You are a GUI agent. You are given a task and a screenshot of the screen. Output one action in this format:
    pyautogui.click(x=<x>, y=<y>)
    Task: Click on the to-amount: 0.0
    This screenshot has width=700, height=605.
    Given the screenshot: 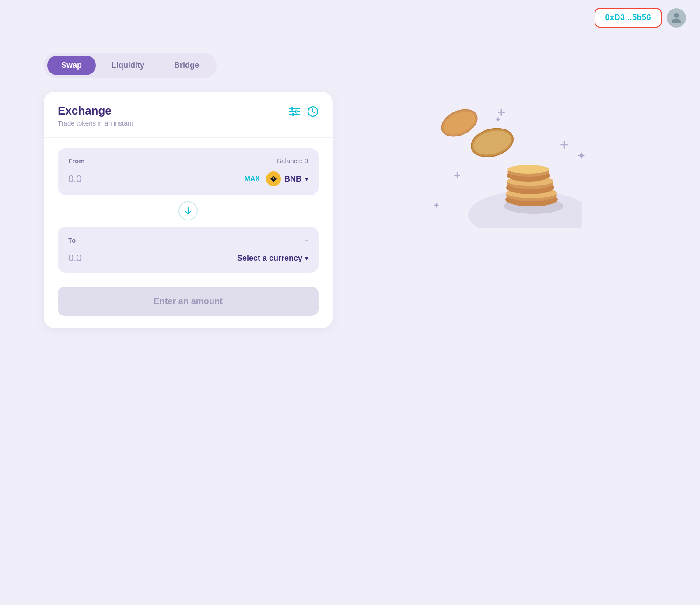 What is the action you would take?
    pyautogui.click(x=75, y=258)
    